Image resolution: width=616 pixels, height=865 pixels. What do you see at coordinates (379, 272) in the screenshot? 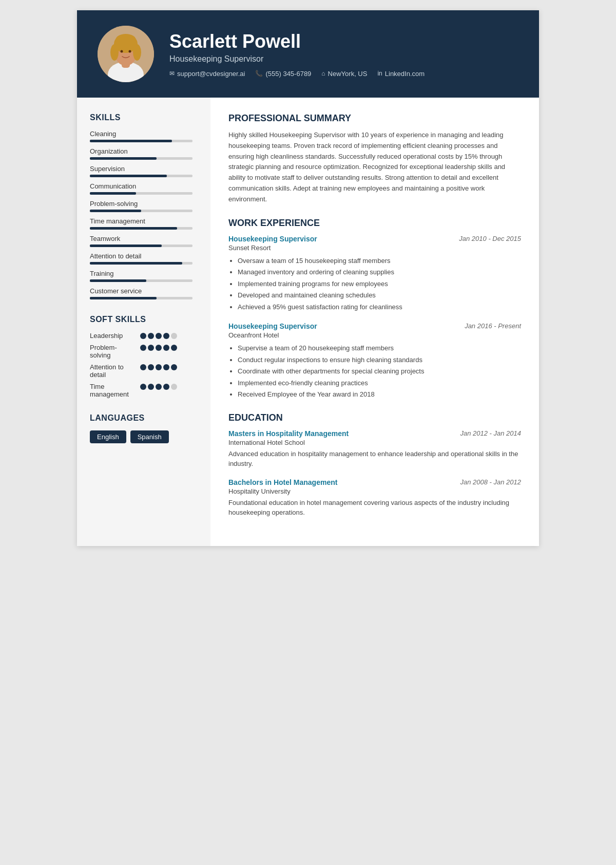
I see `bullet: Managed inventory and ordering of cleani…` at bounding box center [379, 272].